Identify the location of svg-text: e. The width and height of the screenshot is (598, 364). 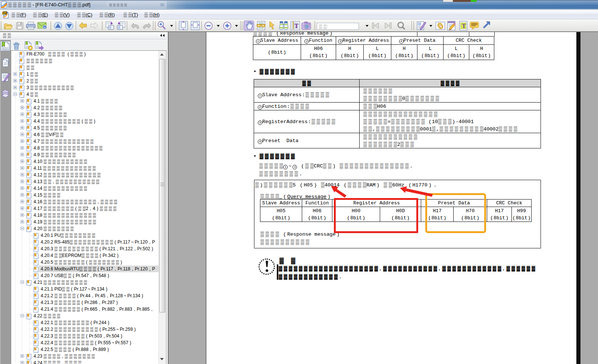
(45, 28).